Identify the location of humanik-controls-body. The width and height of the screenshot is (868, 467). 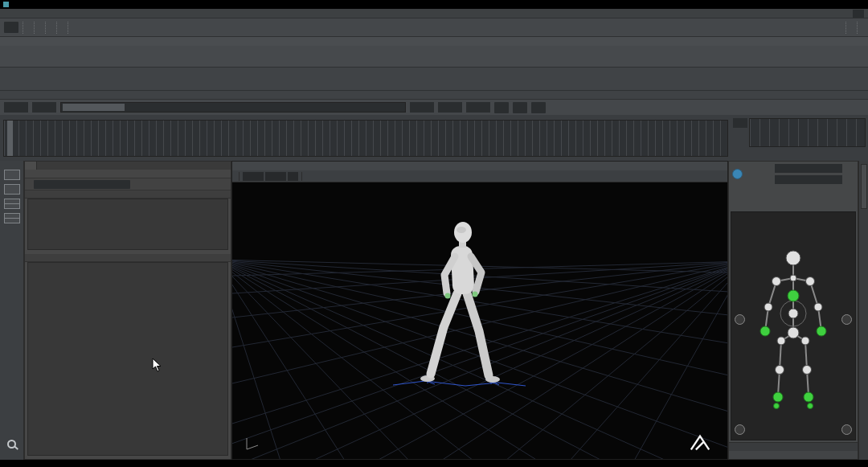
(793, 455).